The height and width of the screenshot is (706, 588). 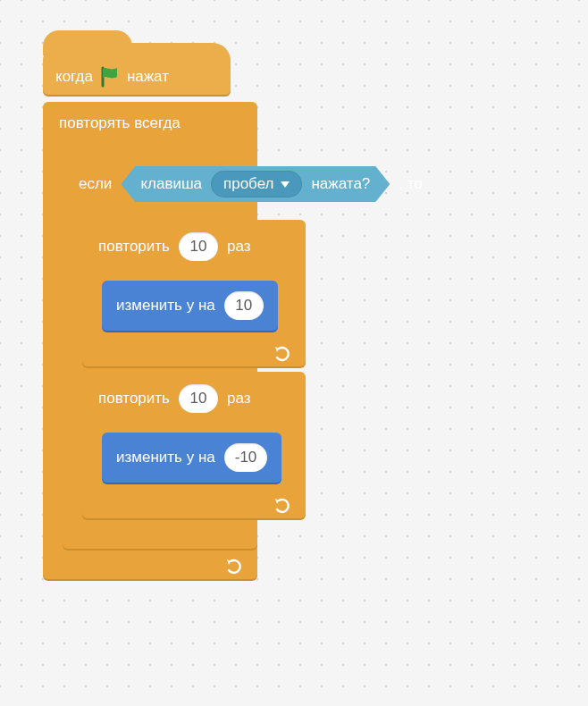 I want to click on green-flag-icon, so click(x=110, y=77).